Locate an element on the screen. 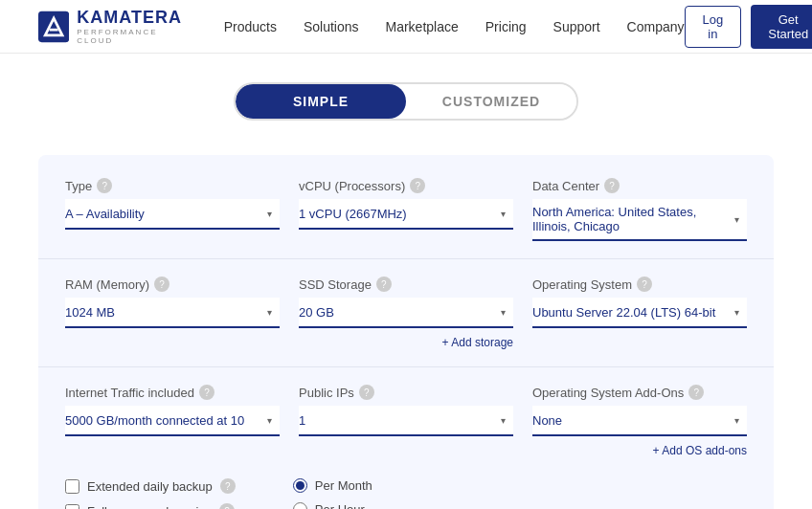 Image resolution: width=812 pixels, height=509 pixels. traffic-group: Internet Traffic included ? 5000 GB/mont… is located at coordinates (172, 410).